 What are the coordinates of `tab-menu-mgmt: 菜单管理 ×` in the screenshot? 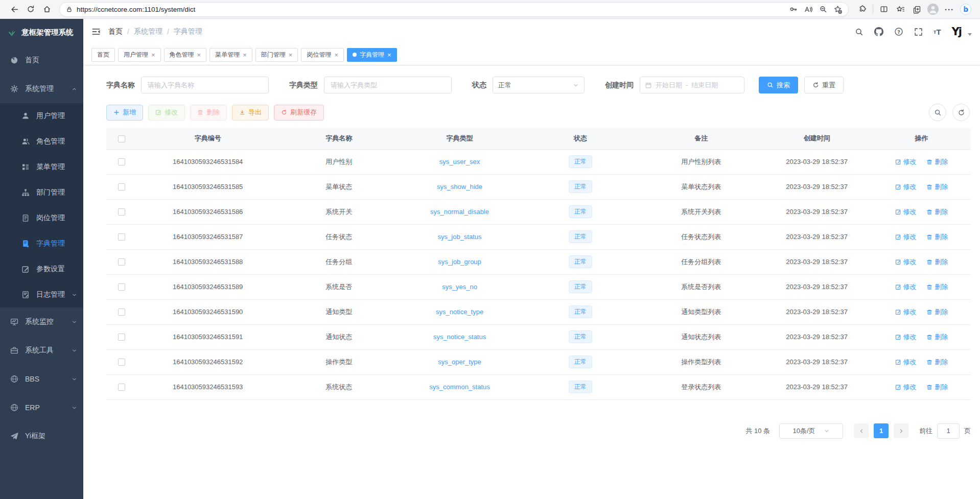 It's located at (231, 55).